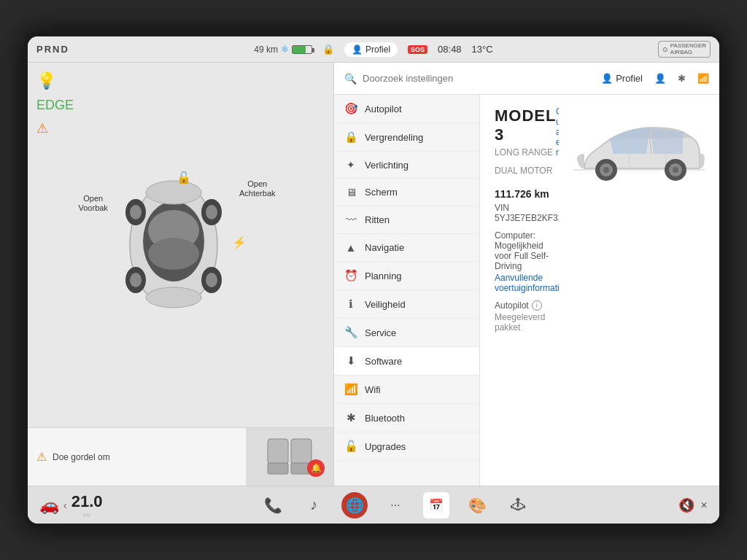 This screenshot has height=560, width=747. What do you see at coordinates (314, 505) in the screenshot?
I see `music-icon: ♪` at bounding box center [314, 505].